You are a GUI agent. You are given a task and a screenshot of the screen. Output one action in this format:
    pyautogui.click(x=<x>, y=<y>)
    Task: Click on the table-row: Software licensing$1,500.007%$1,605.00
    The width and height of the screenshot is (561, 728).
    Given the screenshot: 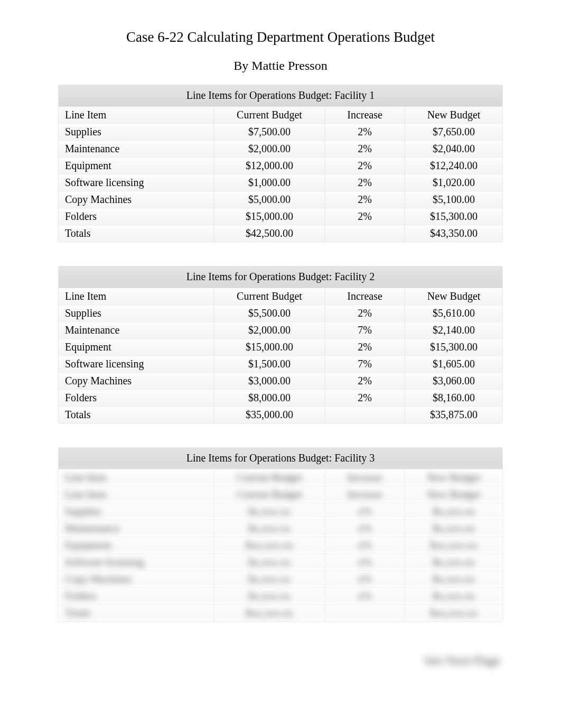 What is the action you would take?
    pyautogui.click(x=280, y=364)
    